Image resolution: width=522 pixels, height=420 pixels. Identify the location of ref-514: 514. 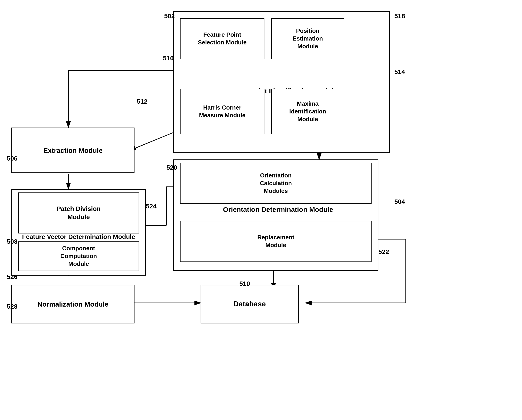
(400, 72).